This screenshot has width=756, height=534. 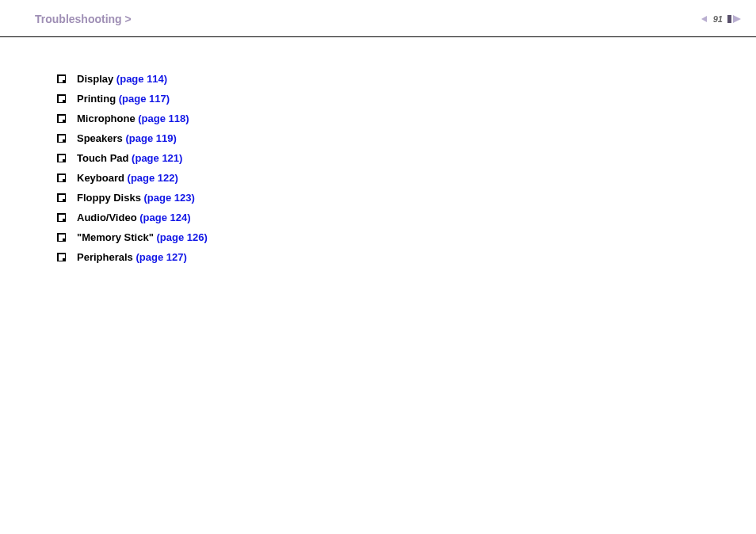 I want to click on list-item: "Memory Stick" (page 126), so click(x=407, y=238).